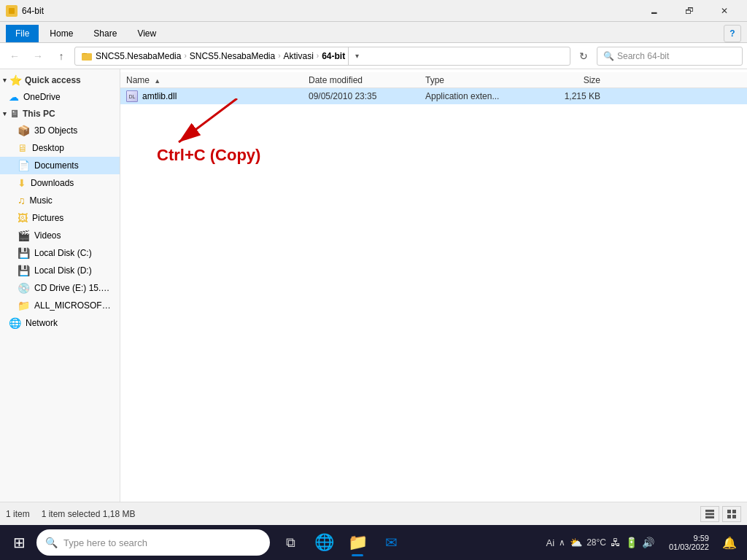 The height and width of the screenshot is (560, 747). What do you see at coordinates (60, 97) in the screenshot?
I see `sidebar-item-onedrive: ☁ OneDrive` at bounding box center [60, 97].